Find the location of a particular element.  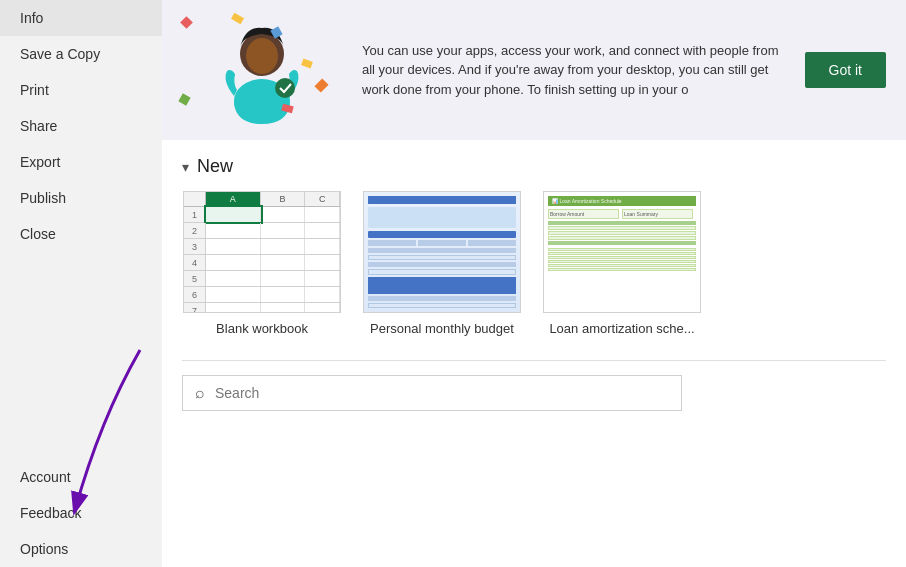

template-card-blank: A B C 1 2 is located at coordinates (262, 264).